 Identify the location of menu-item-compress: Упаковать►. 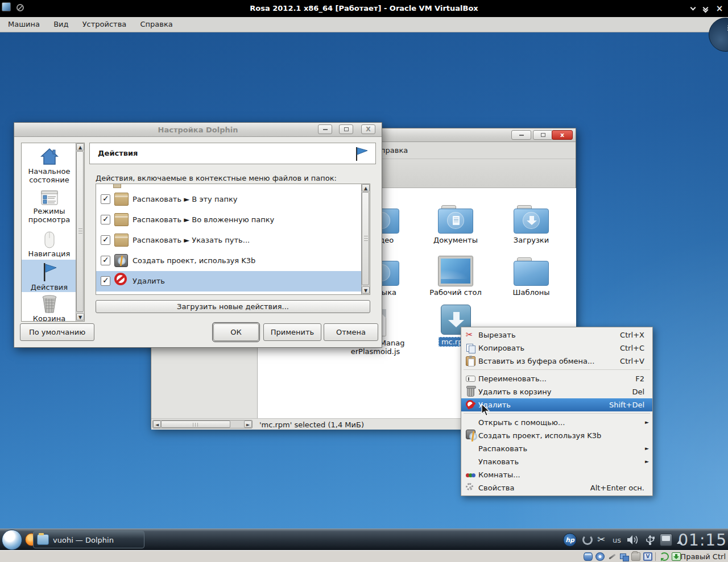
(557, 461).